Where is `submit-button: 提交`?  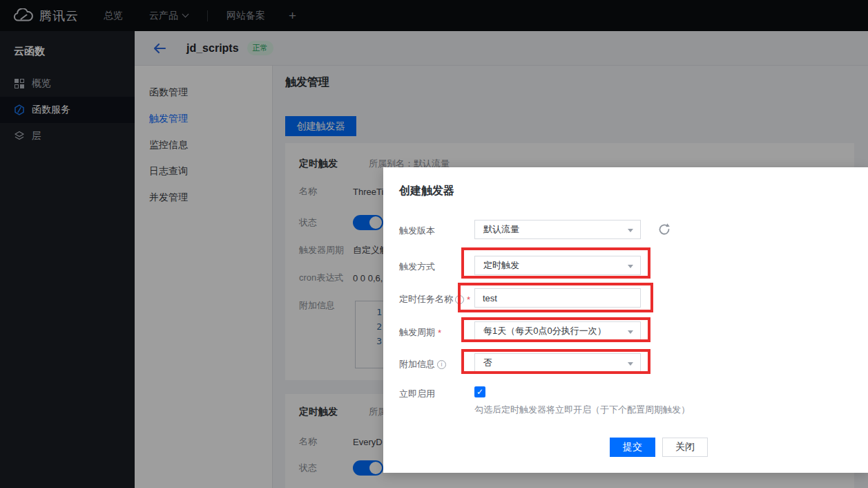
submit-button: 提交 is located at coordinates (633, 447).